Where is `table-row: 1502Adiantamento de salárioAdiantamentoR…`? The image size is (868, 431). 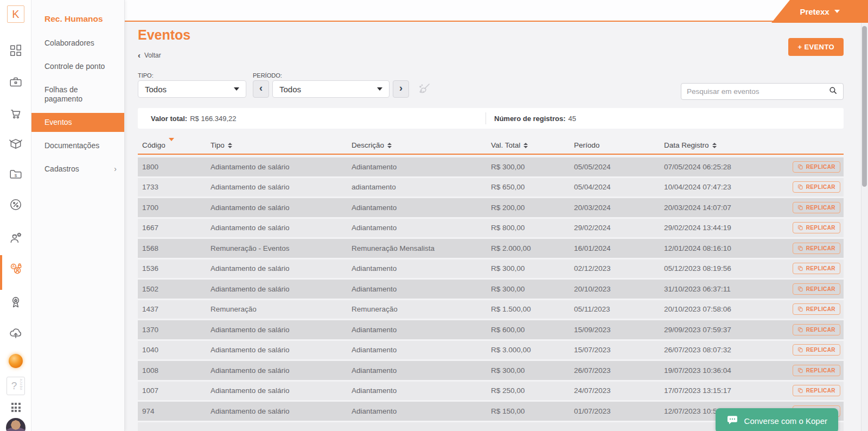
table-row: 1502Adiantamento de salárioAdiantamentoR… is located at coordinates (490, 289).